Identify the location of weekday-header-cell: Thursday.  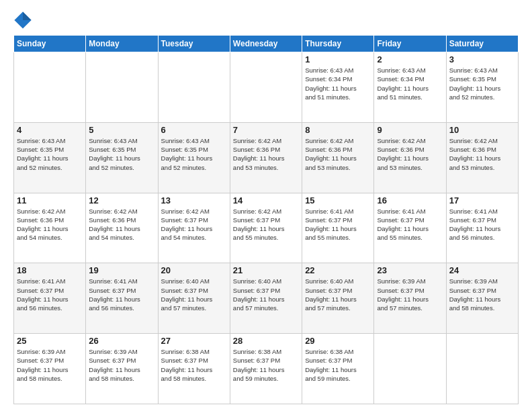
(339, 44).